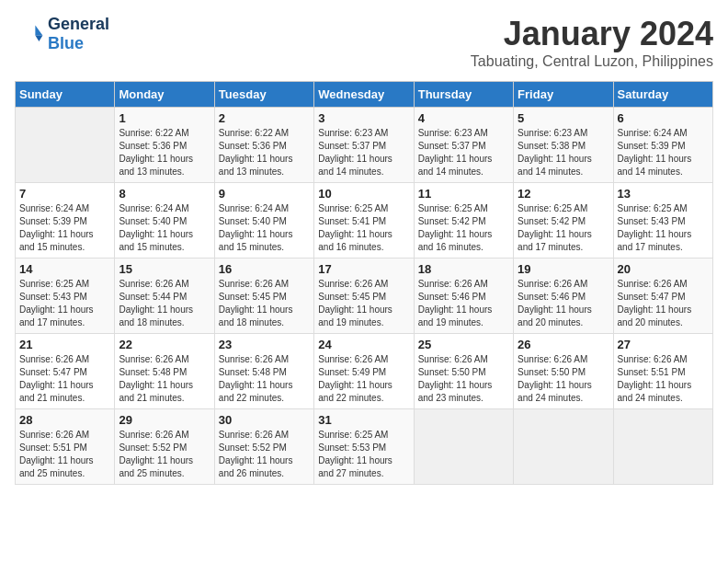 The width and height of the screenshot is (728, 563). What do you see at coordinates (563, 269) in the screenshot?
I see `day-number: 19` at bounding box center [563, 269].